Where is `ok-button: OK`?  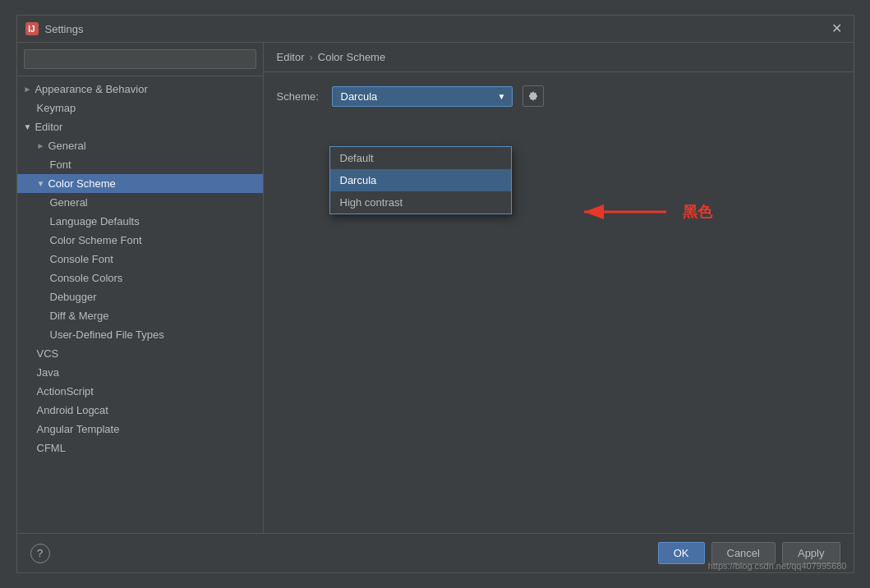
ok-button: OK is located at coordinates (682, 554).